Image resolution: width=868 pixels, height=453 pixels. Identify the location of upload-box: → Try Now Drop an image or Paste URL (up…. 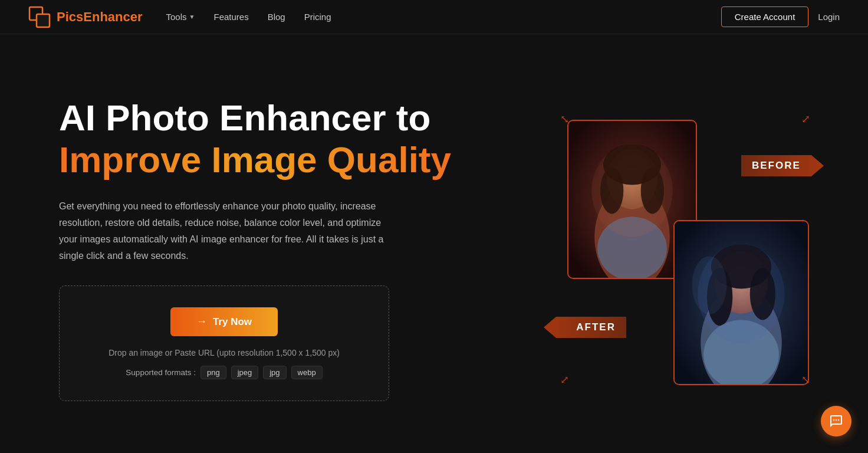
(224, 343).